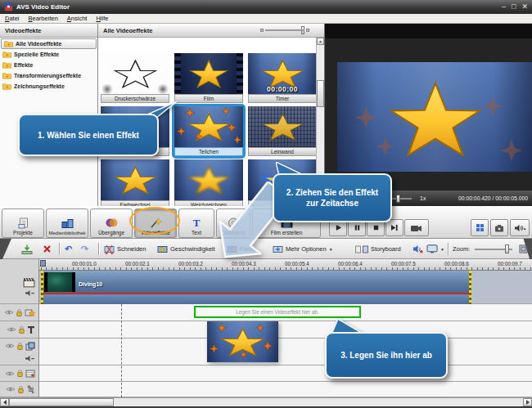  What do you see at coordinates (49, 54) in the screenshot?
I see `sidebar-item-spezielle-effekte: Spezielle Effekte` at bounding box center [49, 54].